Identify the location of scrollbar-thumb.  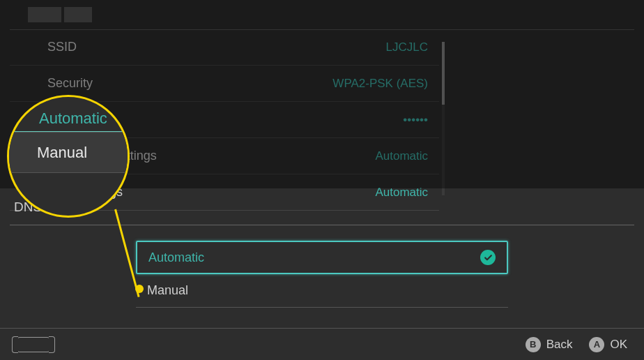
(443, 73).